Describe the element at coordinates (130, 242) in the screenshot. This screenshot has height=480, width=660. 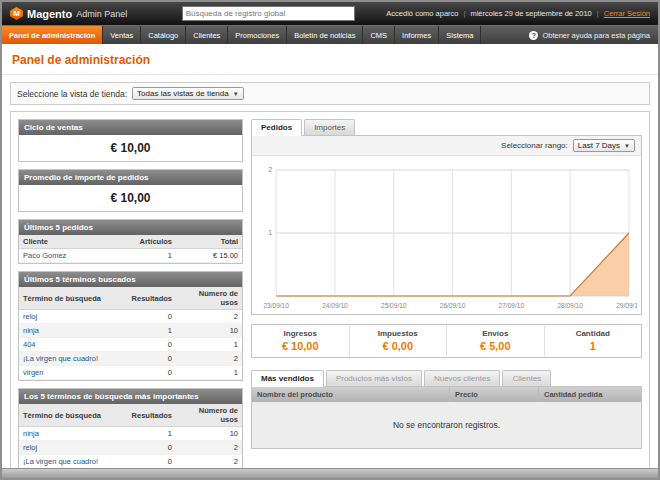
I see `last-orders-box: Últimos 5 pedidos ClienteArtículosTotalP…` at that location.